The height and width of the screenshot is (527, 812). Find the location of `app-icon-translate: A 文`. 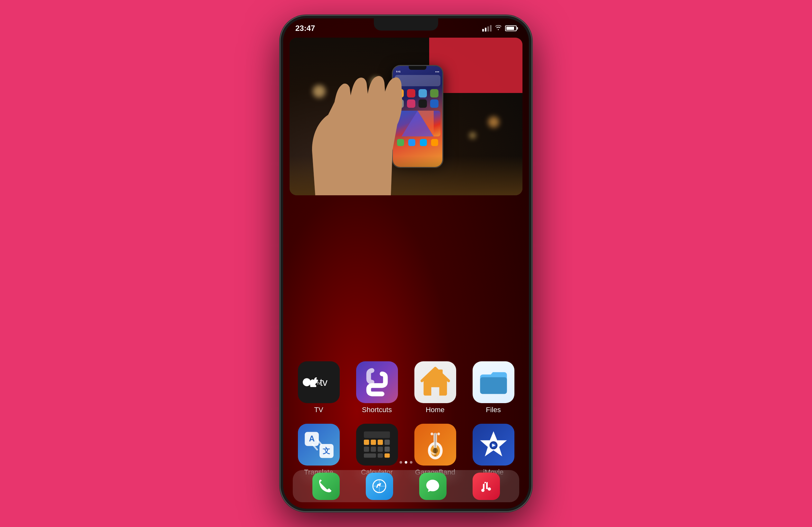

app-icon-translate: A 文 is located at coordinates (319, 445).